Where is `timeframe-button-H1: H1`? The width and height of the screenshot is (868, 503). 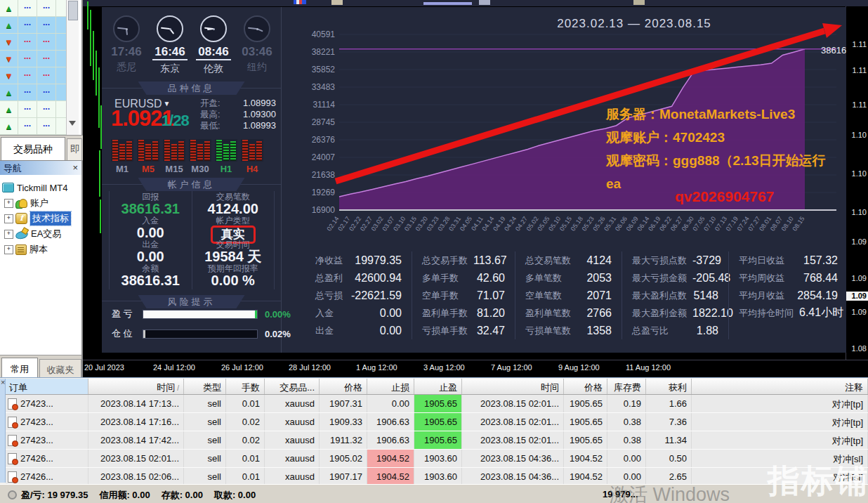 timeframe-button-H1: H1 is located at coordinates (226, 157).